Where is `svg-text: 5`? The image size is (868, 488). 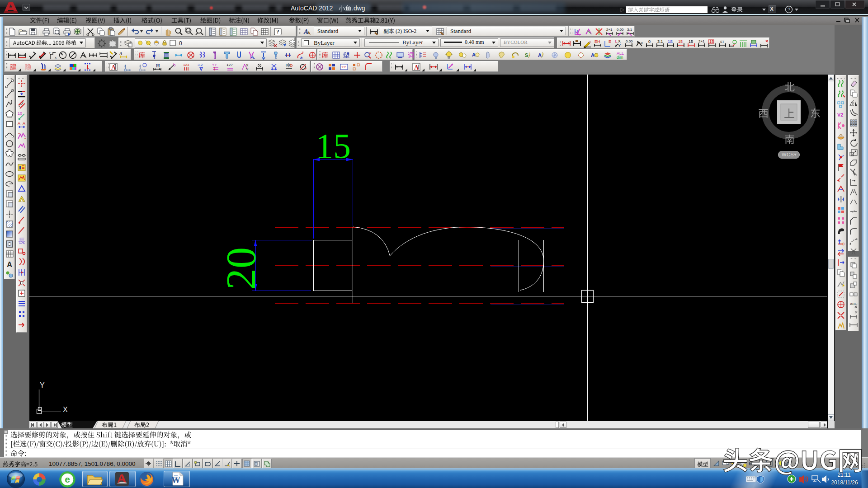 svg-text: 5 is located at coordinates (175, 65).